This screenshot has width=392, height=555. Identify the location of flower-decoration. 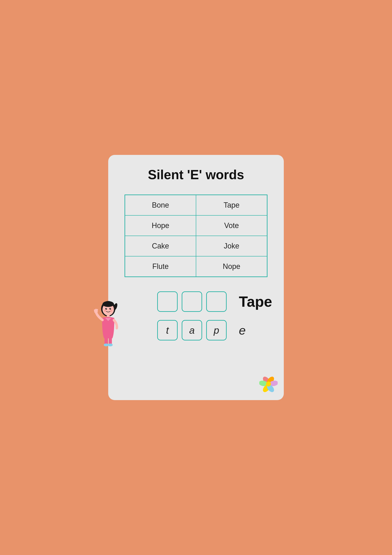
(269, 384).